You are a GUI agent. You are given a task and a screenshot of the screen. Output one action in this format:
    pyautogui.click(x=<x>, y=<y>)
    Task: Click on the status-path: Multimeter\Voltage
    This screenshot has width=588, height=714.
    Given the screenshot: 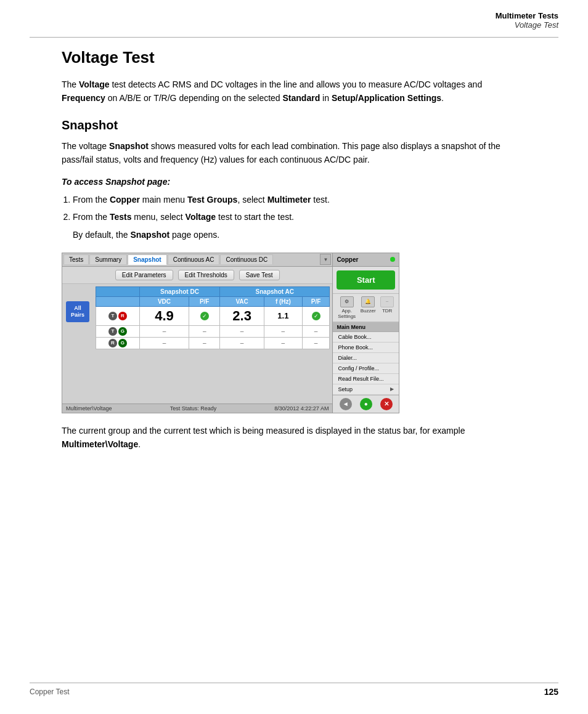 What is the action you would take?
    pyautogui.click(x=89, y=408)
    